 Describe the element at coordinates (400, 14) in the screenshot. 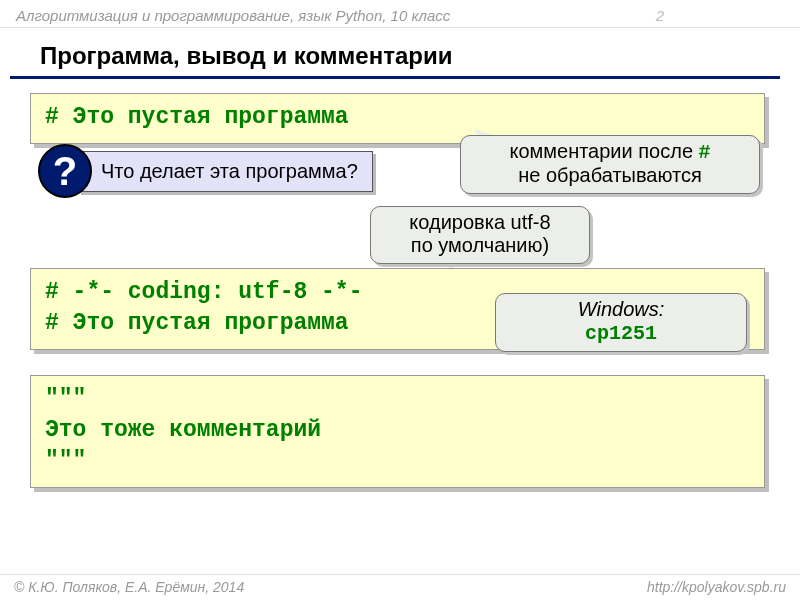

I see `slide-header: Алгоритмизация и программирование, язык …` at that location.